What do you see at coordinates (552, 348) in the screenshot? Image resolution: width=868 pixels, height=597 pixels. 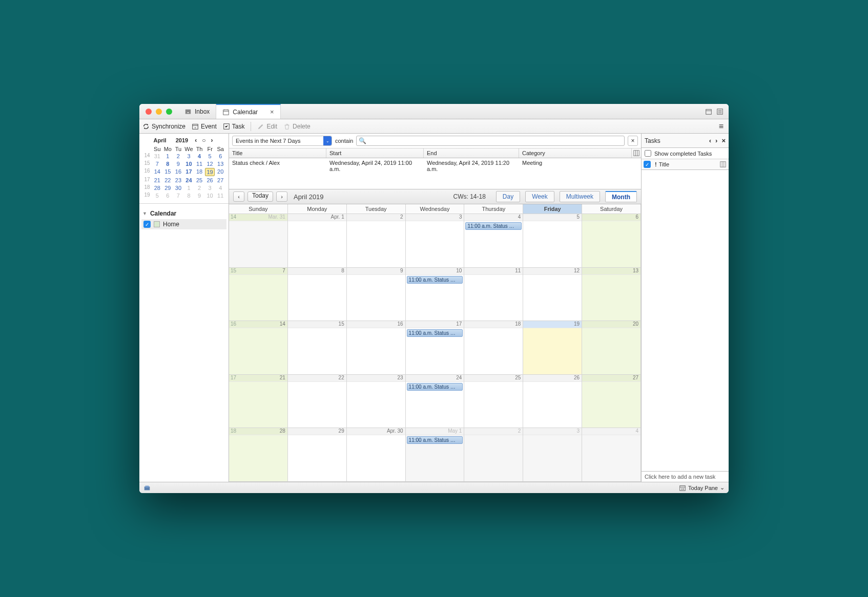 I see `day-cell: 19` at bounding box center [552, 348].